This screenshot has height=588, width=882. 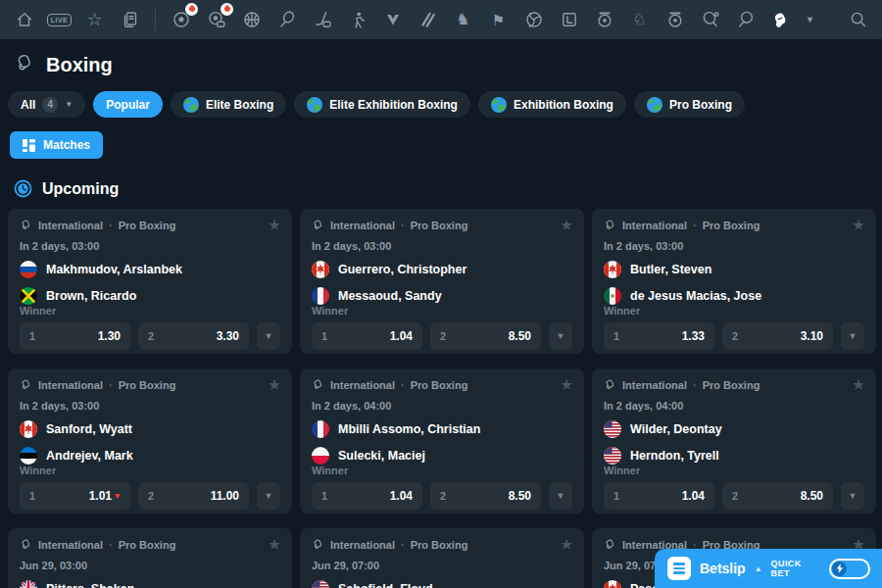 What do you see at coordinates (24, 188) in the screenshot?
I see `clock-icon` at bounding box center [24, 188].